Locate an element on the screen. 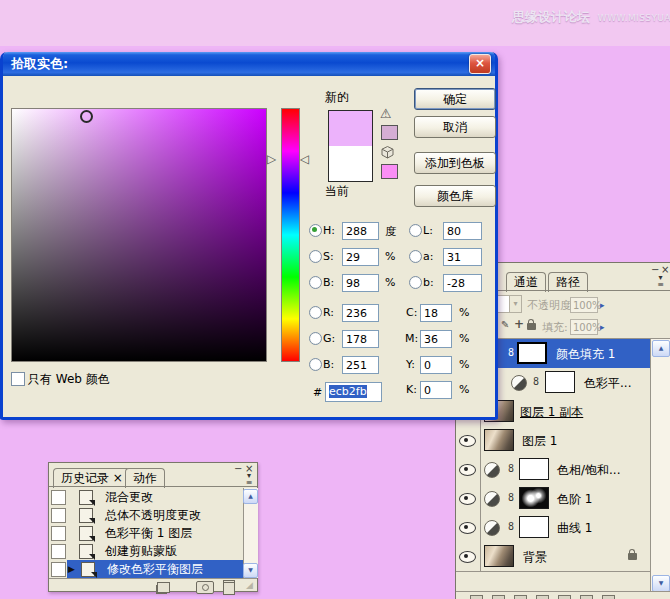  a-input: 31 is located at coordinates (462, 257).